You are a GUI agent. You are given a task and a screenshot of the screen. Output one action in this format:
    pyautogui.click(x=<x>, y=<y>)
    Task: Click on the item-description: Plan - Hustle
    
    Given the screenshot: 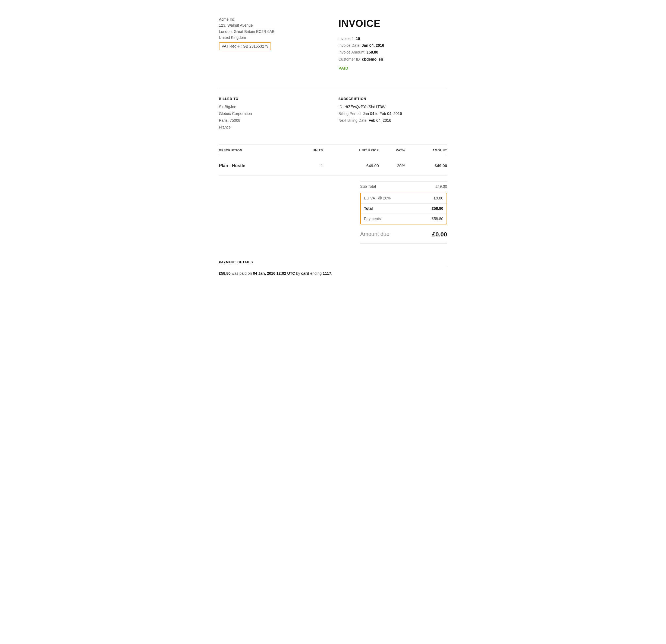 What is the action you would take?
    pyautogui.click(x=256, y=166)
    